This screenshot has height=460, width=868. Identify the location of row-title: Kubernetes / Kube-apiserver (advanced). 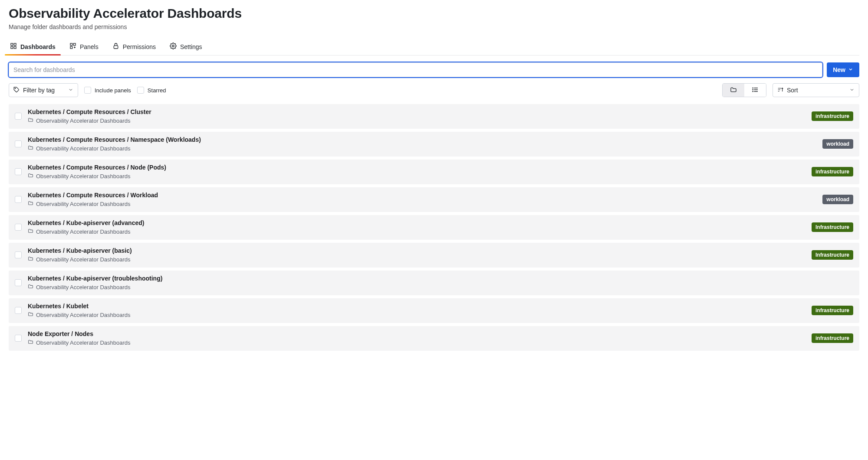
(417, 223).